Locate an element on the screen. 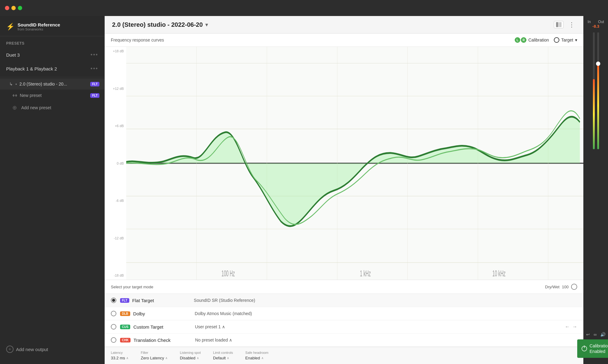 The width and height of the screenshot is (608, 364). target-button: Target ▾ is located at coordinates (566, 40).